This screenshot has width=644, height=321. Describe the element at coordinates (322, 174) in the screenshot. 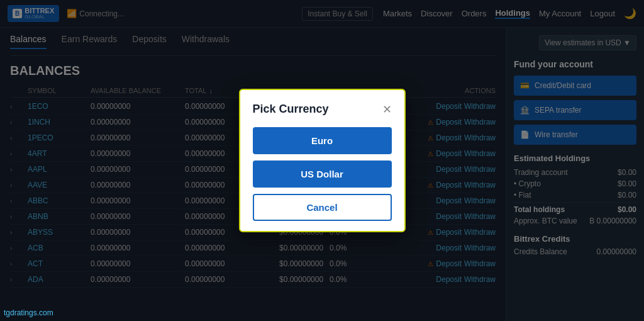

I see `usd-button: US Dollar` at that location.